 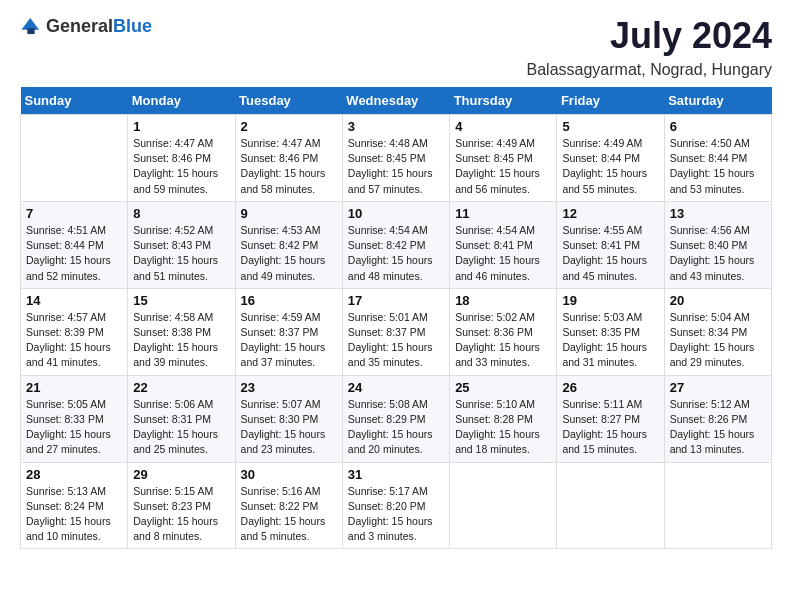 I want to click on day-number: 15, so click(x=181, y=300).